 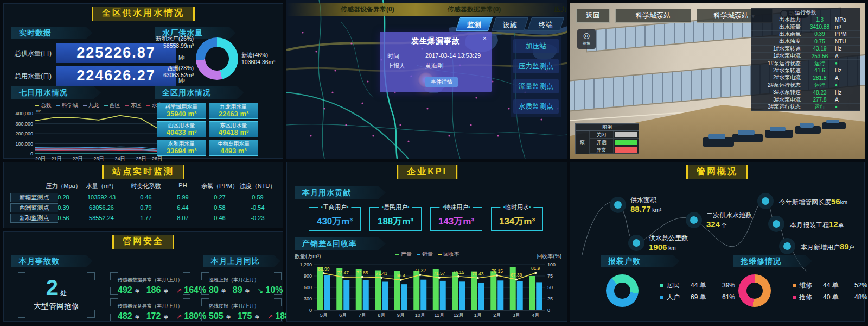 I want to click on card-value: 33694 m³, so click(x=181, y=151).